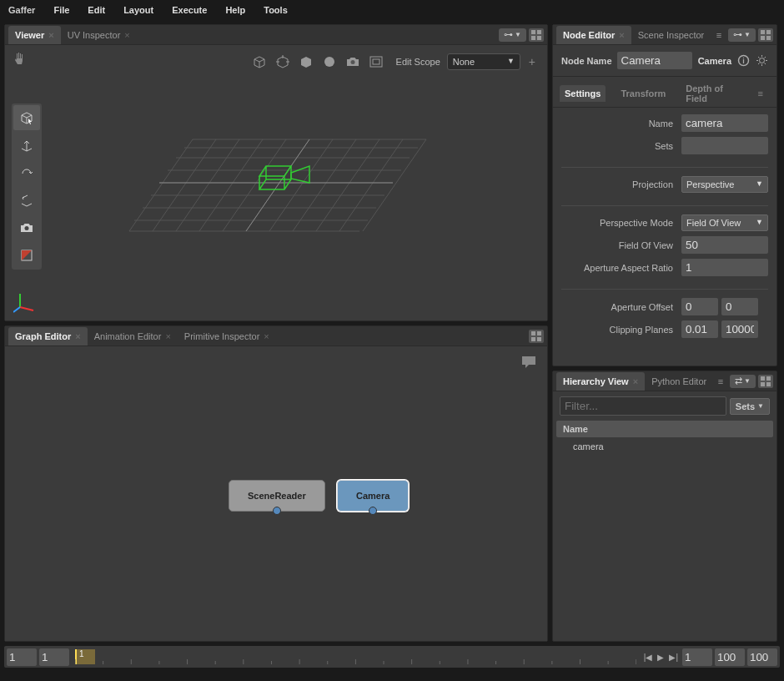  Describe the element at coordinates (355, 657) in the screenshot. I see `timeline-track: 1` at that location.